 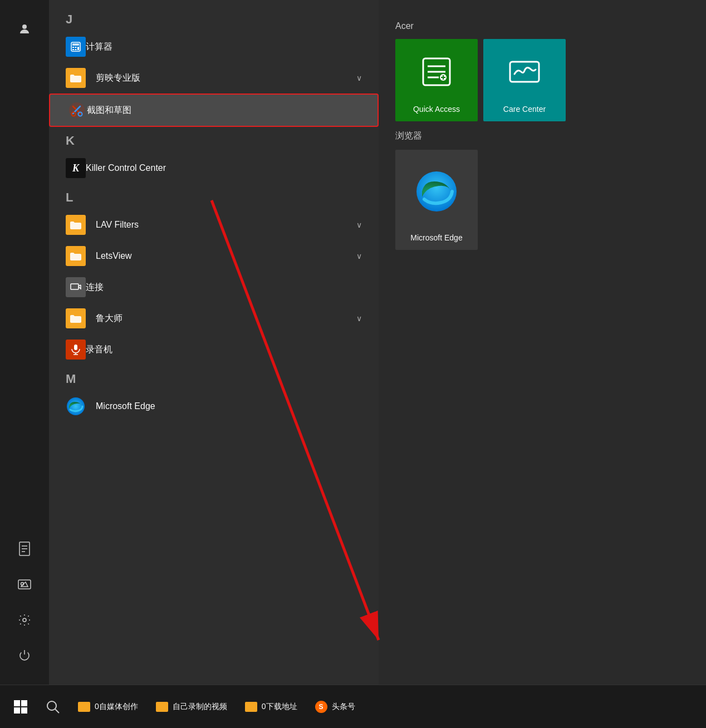 I want to click on chevron-lav: ∨, so click(x=359, y=225).